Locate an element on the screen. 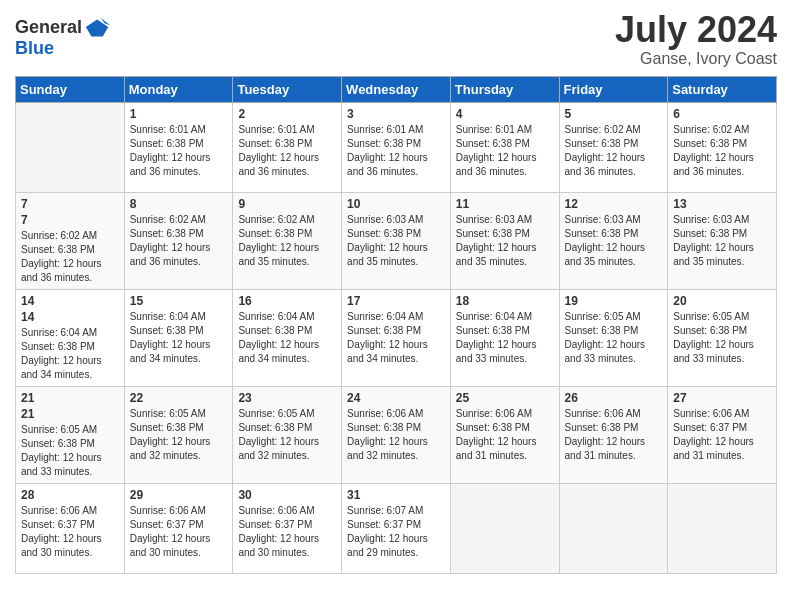 Image resolution: width=792 pixels, height=612 pixels. day-number: 23 is located at coordinates (287, 398).